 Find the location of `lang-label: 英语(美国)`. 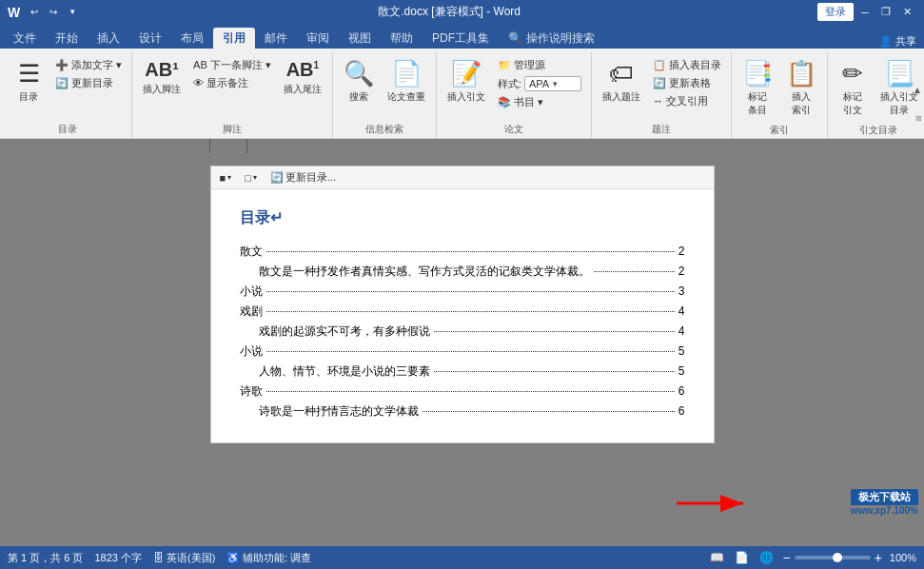

lang-label: 英语(美国) is located at coordinates (190, 558).